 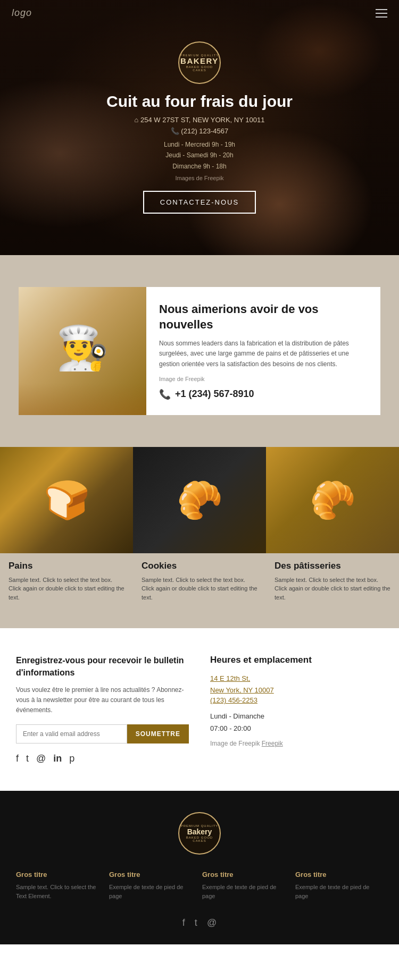 I want to click on footer-instagram-icon: @, so click(x=212, y=923).